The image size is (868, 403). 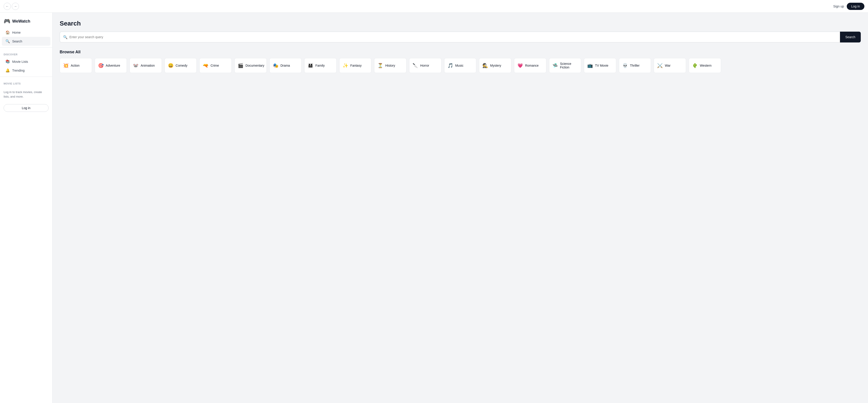 I want to click on mystery-icon: 🕵️, so click(x=485, y=66).